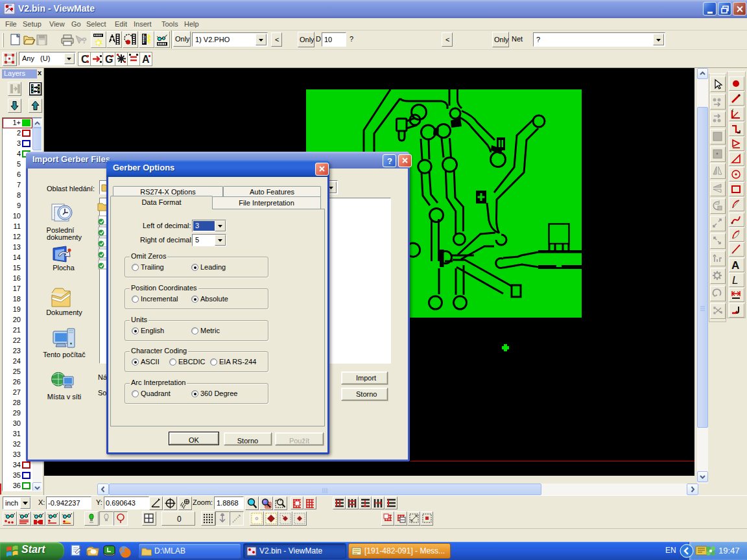 The image size is (747, 560). I want to click on svg-text: A, so click(735, 266).